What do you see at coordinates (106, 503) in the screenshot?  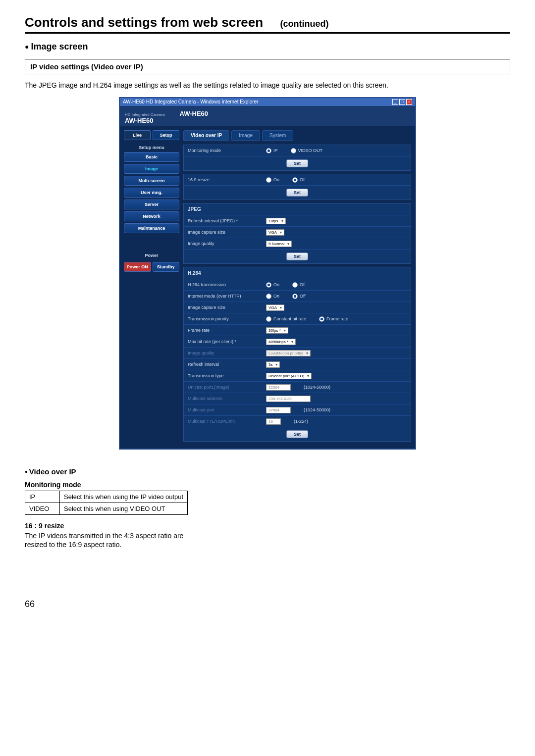 I see `monitoring-mode-table: IPSelect this when using the IP video ou…` at bounding box center [106, 503].